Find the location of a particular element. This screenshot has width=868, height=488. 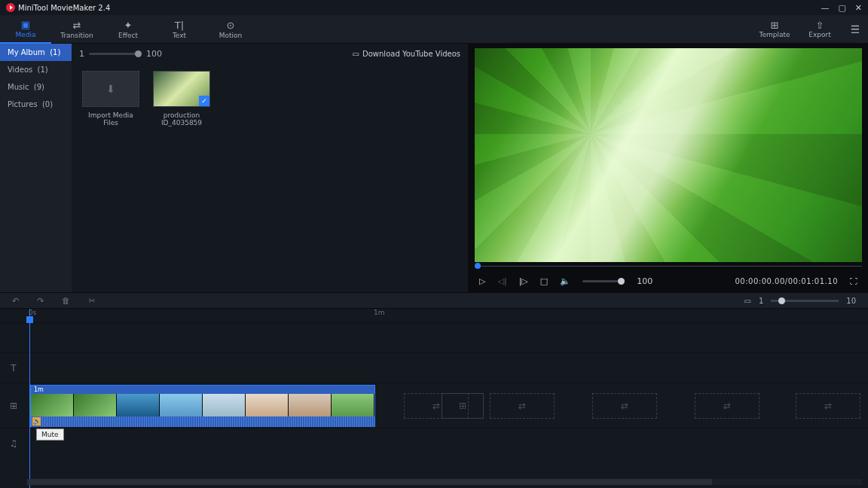

volume-slider is located at coordinates (604, 282).